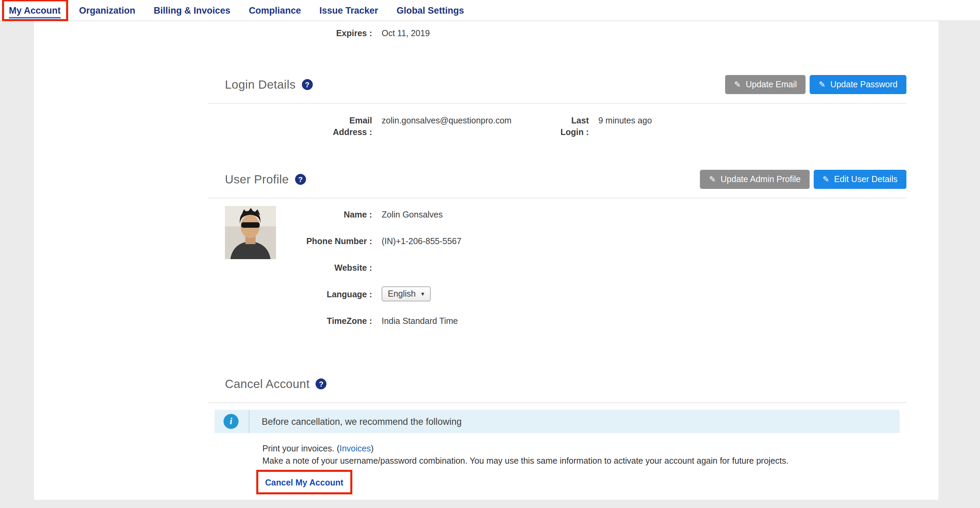 The height and width of the screenshot is (508, 980). I want to click on last-login-value: 9 minutes ago, so click(625, 121).